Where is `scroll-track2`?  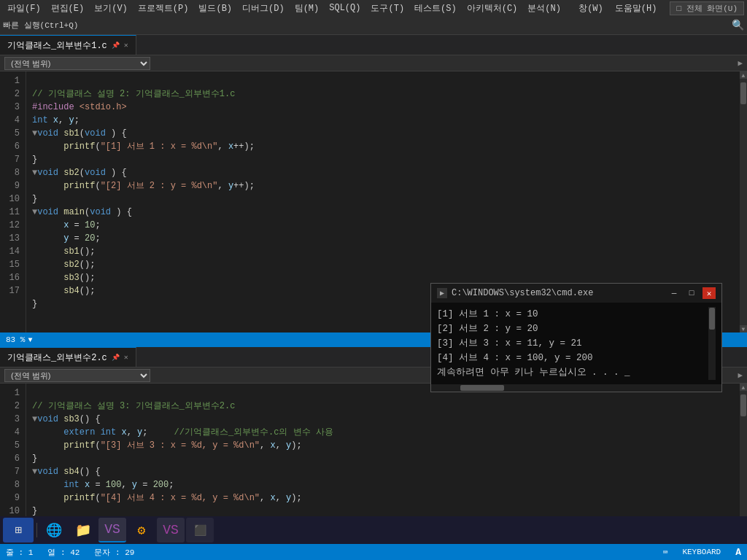
scroll-track2 is located at coordinates (743, 460).